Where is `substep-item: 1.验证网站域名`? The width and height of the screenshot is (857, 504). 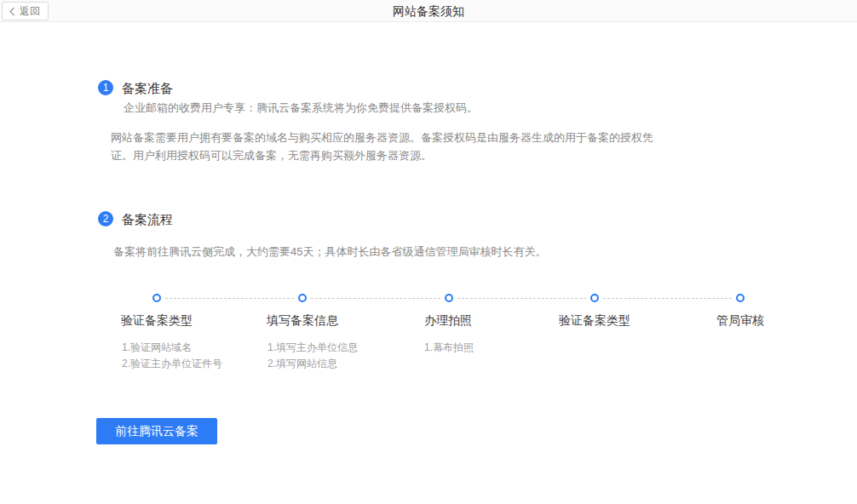
substep-item: 1.验证网站域名 is located at coordinates (172, 347).